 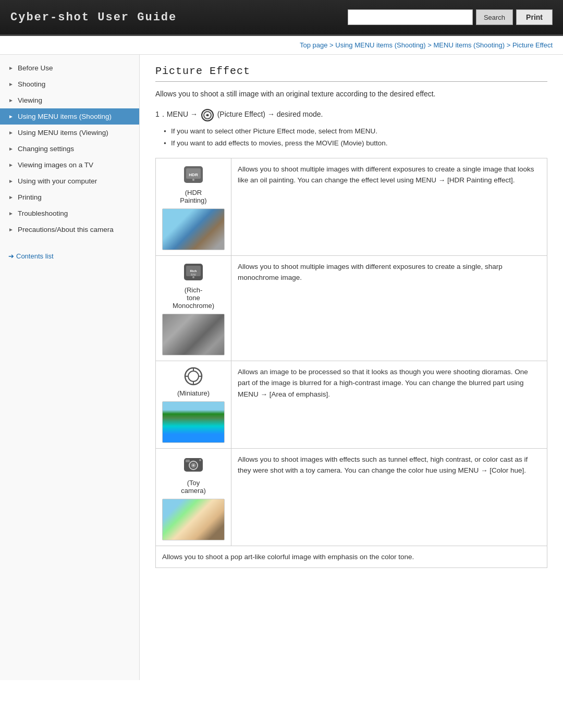 What do you see at coordinates (30, 197) in the screenshot?
I see `sidebar-item-label: Printing` at bounding box center [30, 197].